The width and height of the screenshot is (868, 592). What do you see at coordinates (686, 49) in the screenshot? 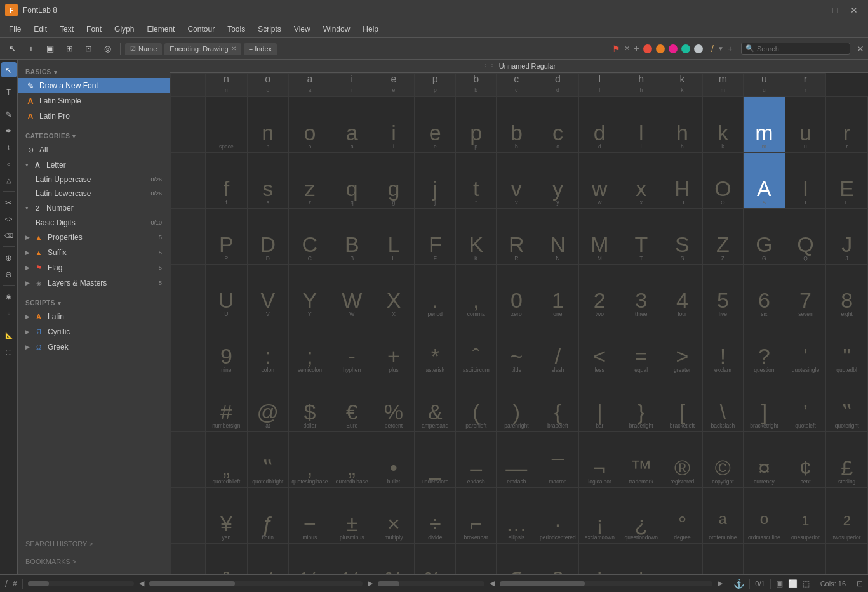
I see `color-teal` at bounding box center [686, 49].